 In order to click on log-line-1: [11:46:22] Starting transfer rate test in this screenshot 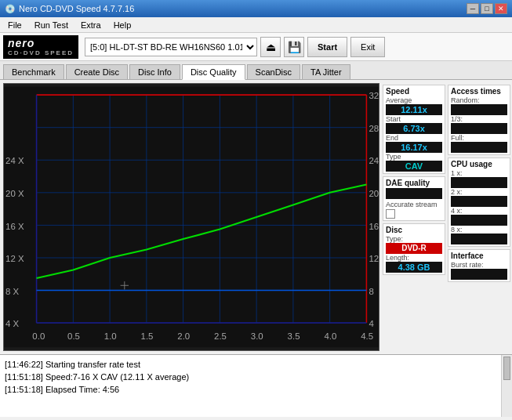, I will do `click(251, 364)`.